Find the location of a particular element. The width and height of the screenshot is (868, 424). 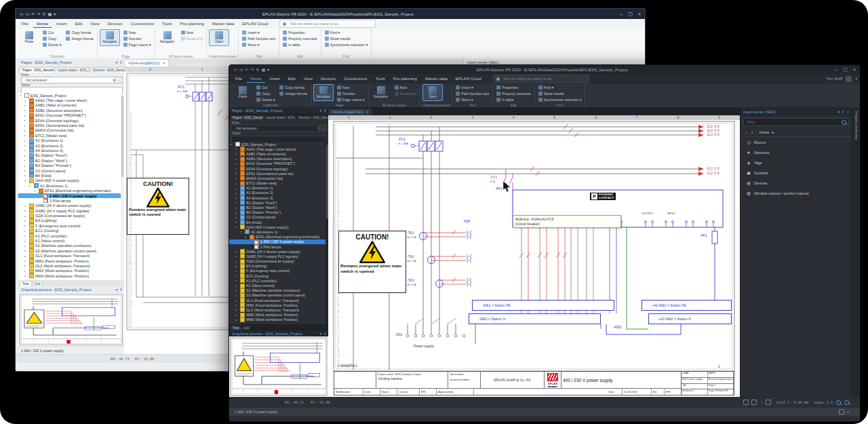

tree-item-f-emergency-stop-control: ▸F (Emergency-stop control) is located at coordinates (70, 225).